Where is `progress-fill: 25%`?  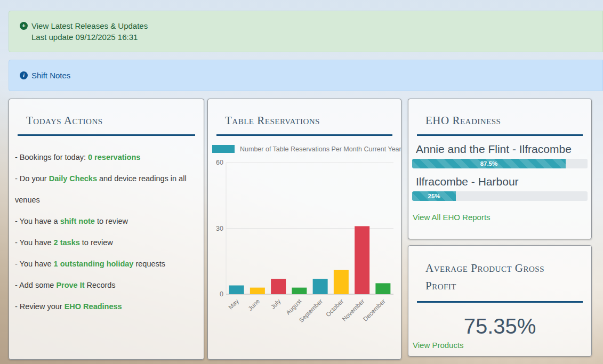 progress-fill: 25% is located at coordinates (434, 196).